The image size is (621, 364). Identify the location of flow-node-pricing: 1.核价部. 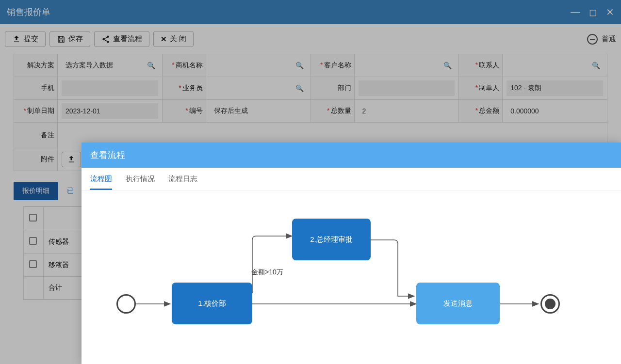
(212, 303).